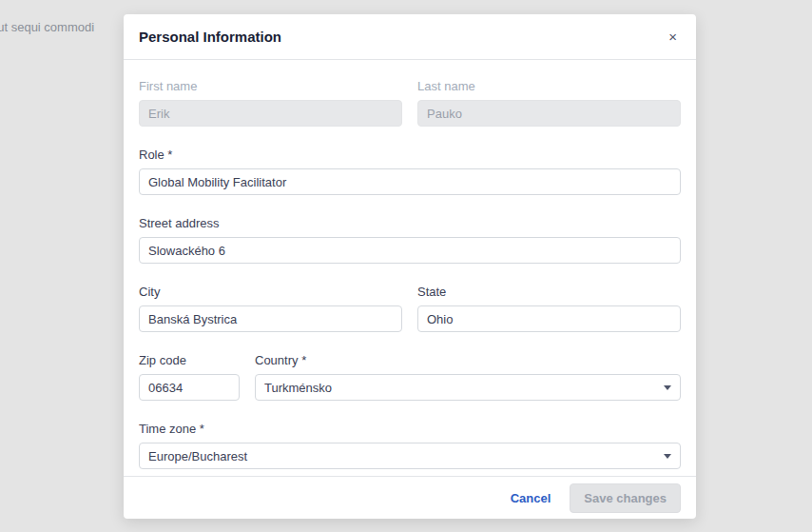 The image size is (812, 532). Describe the element at coordinates (410, 171) in the screenshot. I see `role-field-group: Role *` at that location.